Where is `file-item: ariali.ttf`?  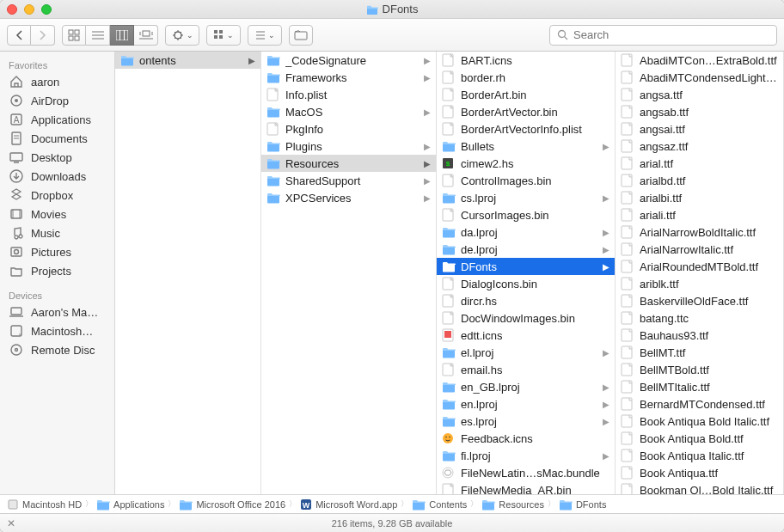
file-item: ariali.ttf is located at coordinates (700, 215).